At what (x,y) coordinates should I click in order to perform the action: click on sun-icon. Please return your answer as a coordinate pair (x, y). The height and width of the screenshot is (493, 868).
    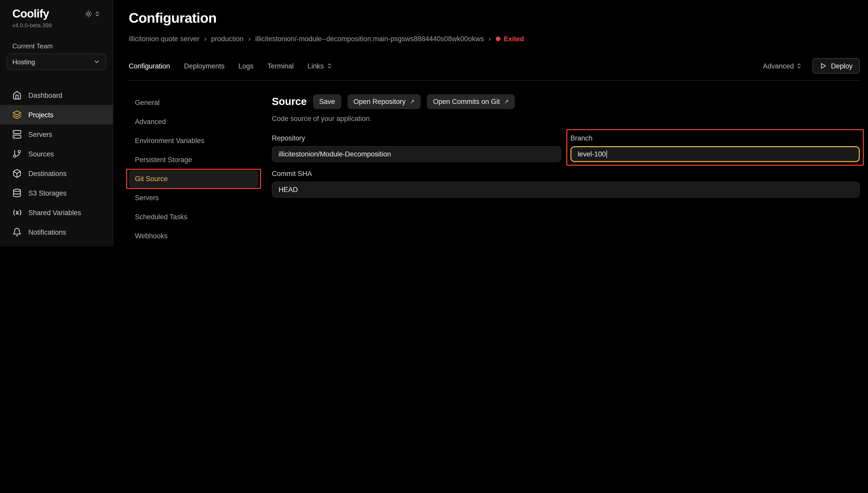
    Looking at the image, I should click on (89, 14).